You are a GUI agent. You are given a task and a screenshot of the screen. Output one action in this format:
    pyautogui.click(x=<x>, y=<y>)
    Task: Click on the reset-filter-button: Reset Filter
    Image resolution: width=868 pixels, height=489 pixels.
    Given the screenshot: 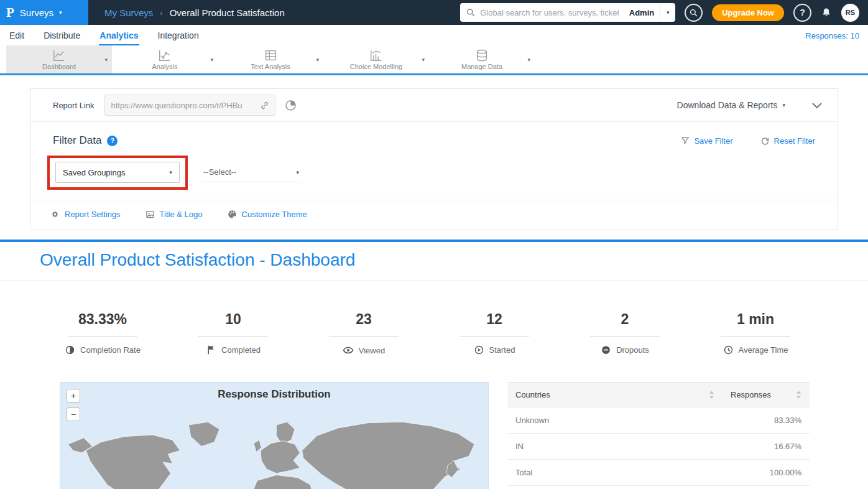 What is the action you would take?
    pyautogui.click(x=788, y=141)
    